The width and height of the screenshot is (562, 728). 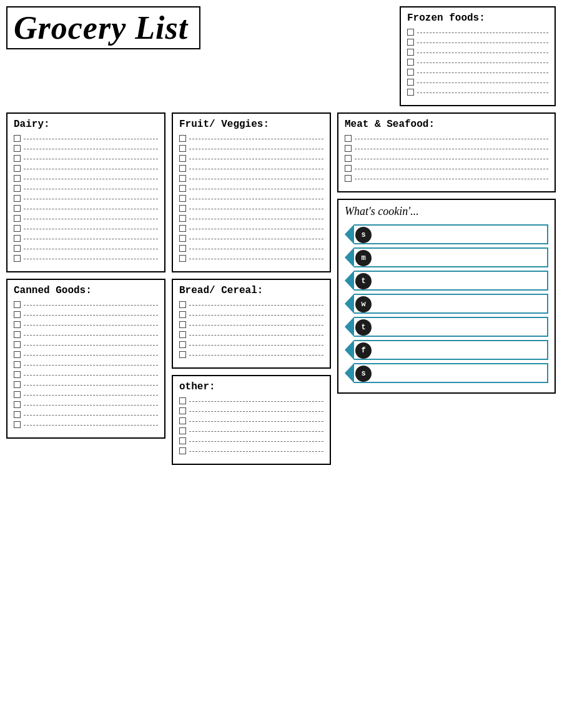 What do you see at coordinates (251, 420) in the screenshot?
I see `other-section: other:` at bounding box center [251, 420].